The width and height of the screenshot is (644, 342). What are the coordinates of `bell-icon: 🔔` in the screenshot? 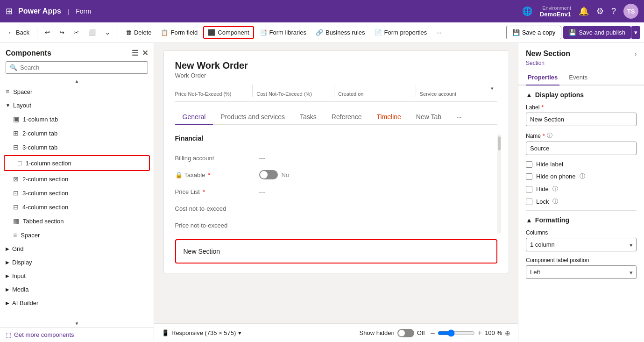 It's located at (584, 11).